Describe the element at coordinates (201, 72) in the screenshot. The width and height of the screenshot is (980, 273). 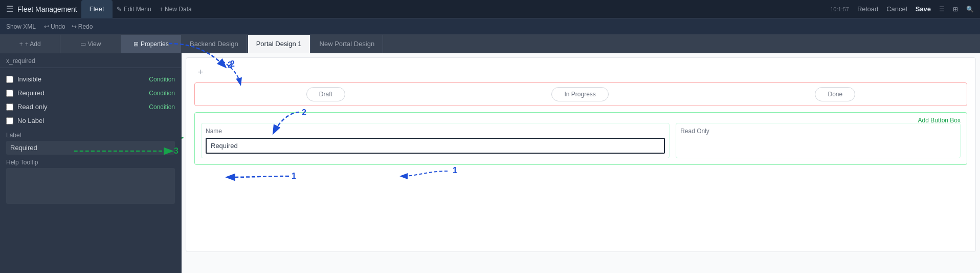
I see `add-element-button: +` at that location.